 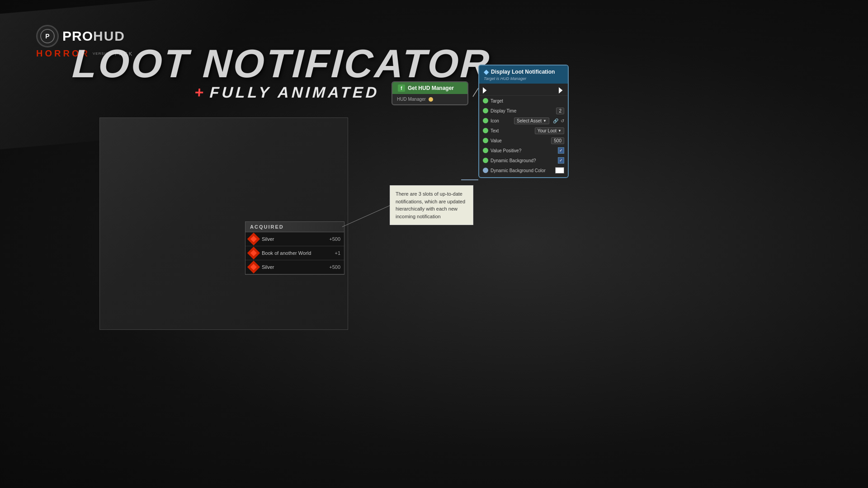 I want to click on loot-value-2: +1, so click(x=337, y=253).